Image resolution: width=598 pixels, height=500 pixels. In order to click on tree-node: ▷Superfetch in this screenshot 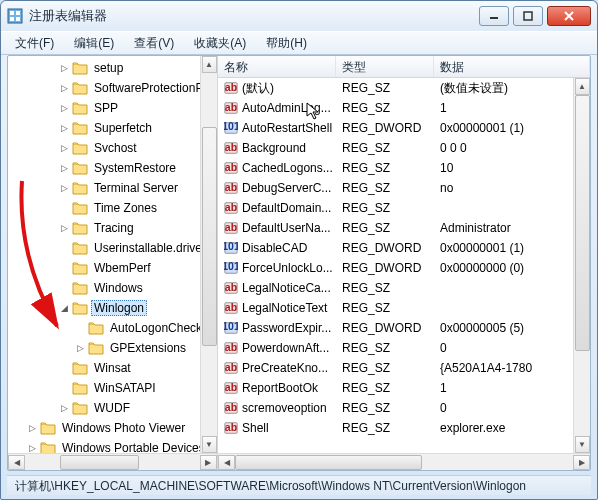, I will do `click(114, 128)`.